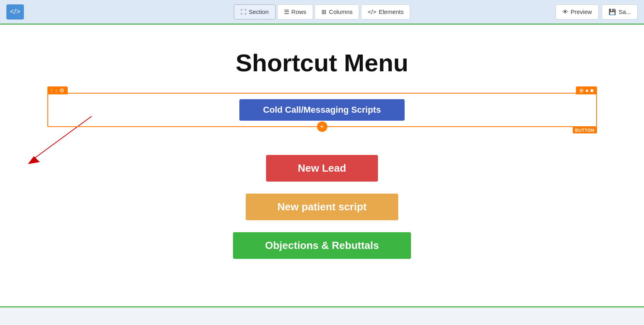 This screenshot has width=644, height=325. What do you see at coordinates (296, 12) in the screenshot?
I see `rows-button: ☰ Rows` at bounding box center [296, 12].